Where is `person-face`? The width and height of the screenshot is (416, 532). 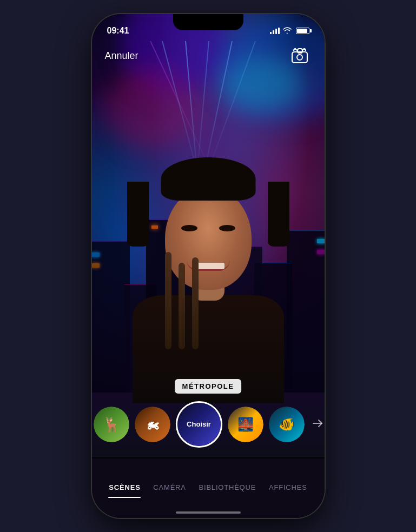 person-face is located at coordinates (208, 238).